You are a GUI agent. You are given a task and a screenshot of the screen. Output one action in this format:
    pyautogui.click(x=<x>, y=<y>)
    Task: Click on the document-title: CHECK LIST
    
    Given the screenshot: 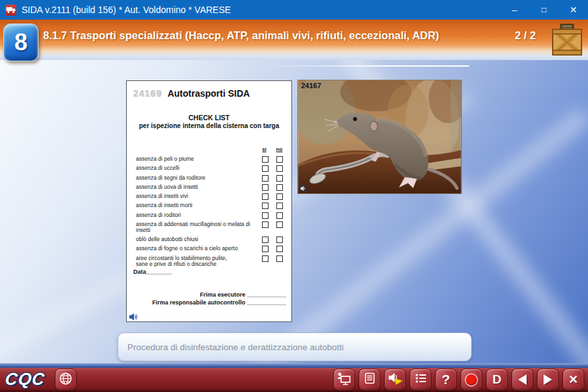 What is the action you would take?
    pyautogui.click(x=209, y=118)
    